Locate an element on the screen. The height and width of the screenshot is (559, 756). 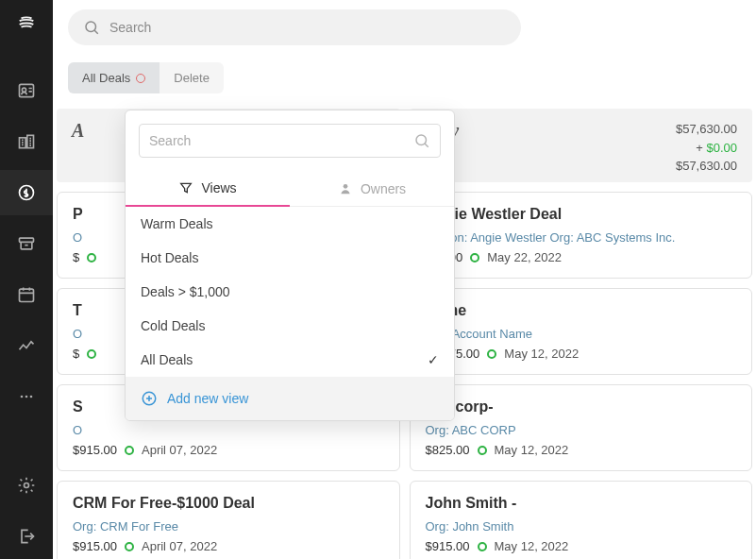
tab-views-label: Views is located at coordinates (219, 188).